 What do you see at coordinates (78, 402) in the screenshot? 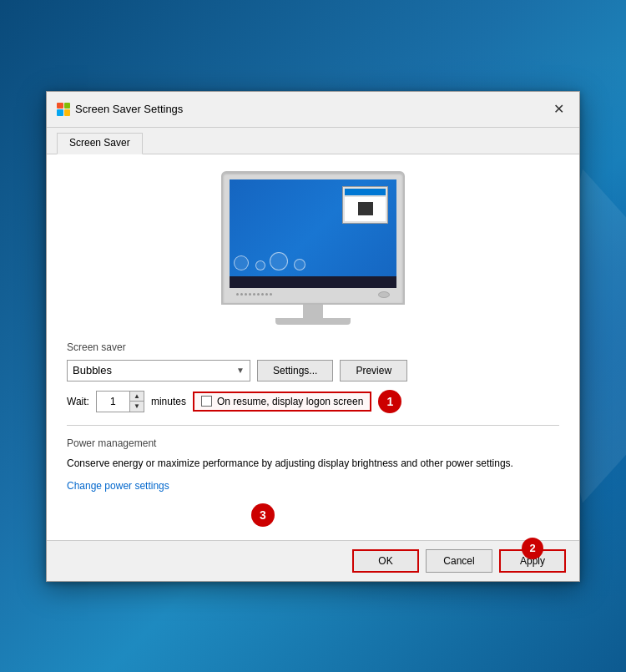
I see `wait-label: Wait:` at bounding box center [78, 402].